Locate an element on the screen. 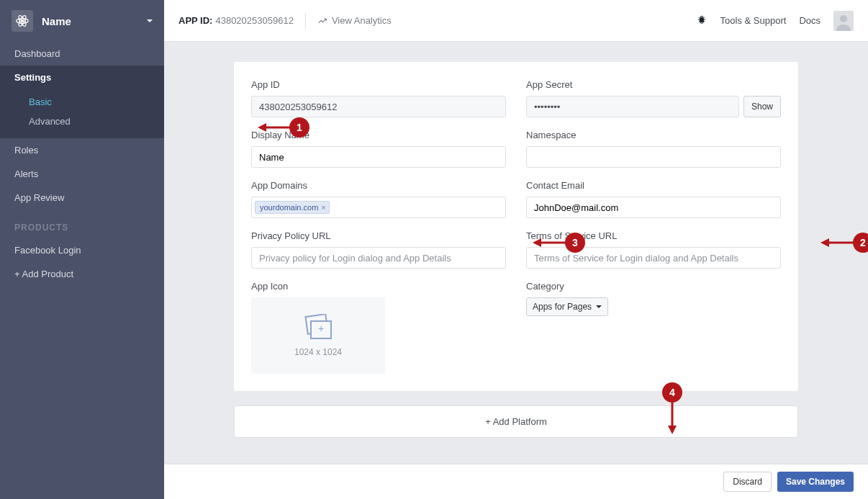 The height and width of the screenshot is (499, 868). tos-url-label: Terms of Service URL is located at coordinates (654, 236).